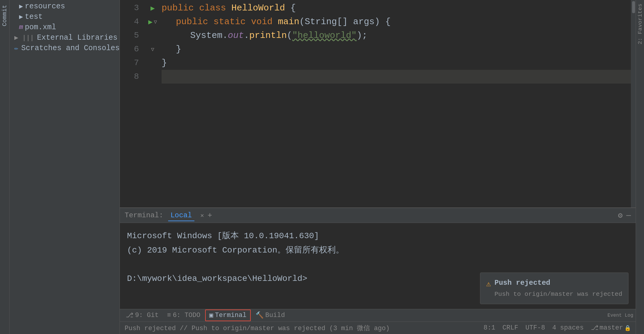 This screenshot has width=644, height=334. I want to click on run-icon-3: ▶, so click(153, 8).